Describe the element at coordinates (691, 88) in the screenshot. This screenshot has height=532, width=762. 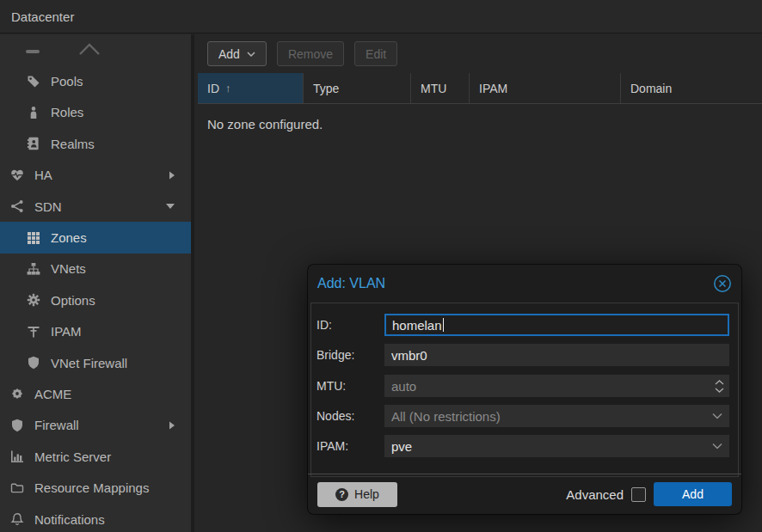
I see `column-header-domain: Domain` at that location.